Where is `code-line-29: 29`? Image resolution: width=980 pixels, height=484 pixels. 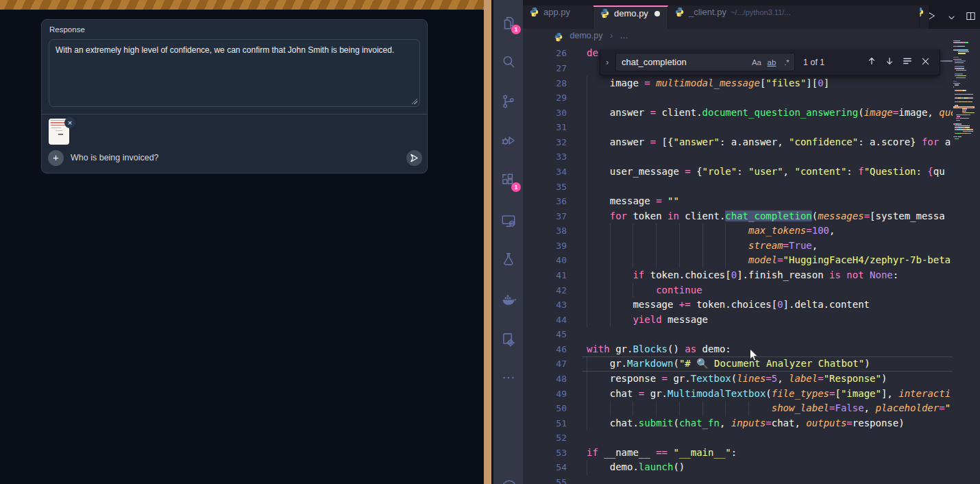
code-line-29: 29 is located at coordinates (737, 98).